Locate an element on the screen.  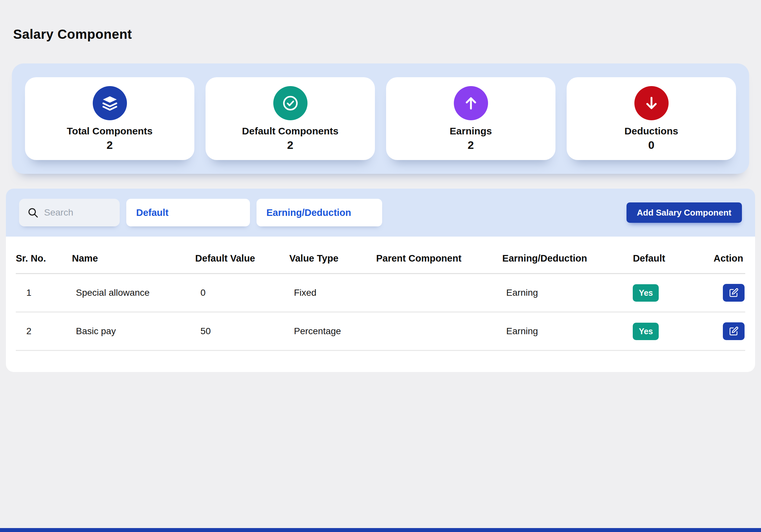
header-action: Action is located at coordinates (727, 261).